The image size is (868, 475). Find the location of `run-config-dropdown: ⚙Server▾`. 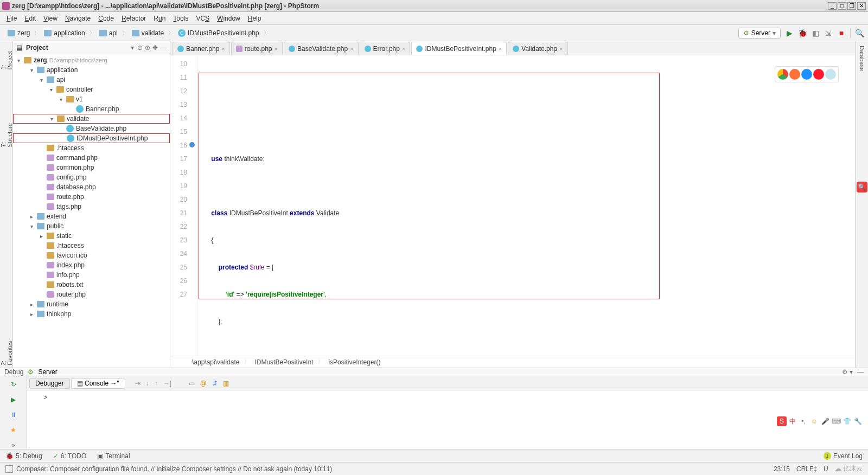

run-config-dropdown: ⚙Server▾ is located at coordinates (760, 33).